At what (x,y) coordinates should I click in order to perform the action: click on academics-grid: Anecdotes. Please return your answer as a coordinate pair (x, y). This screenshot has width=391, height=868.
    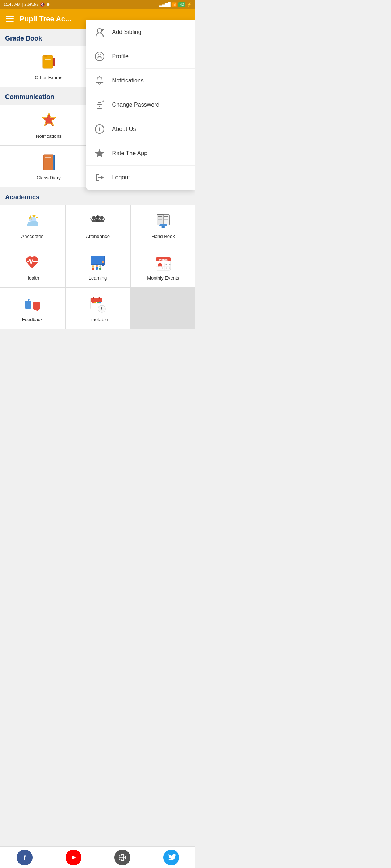
    Looking at the image, I should click on (98, 267).